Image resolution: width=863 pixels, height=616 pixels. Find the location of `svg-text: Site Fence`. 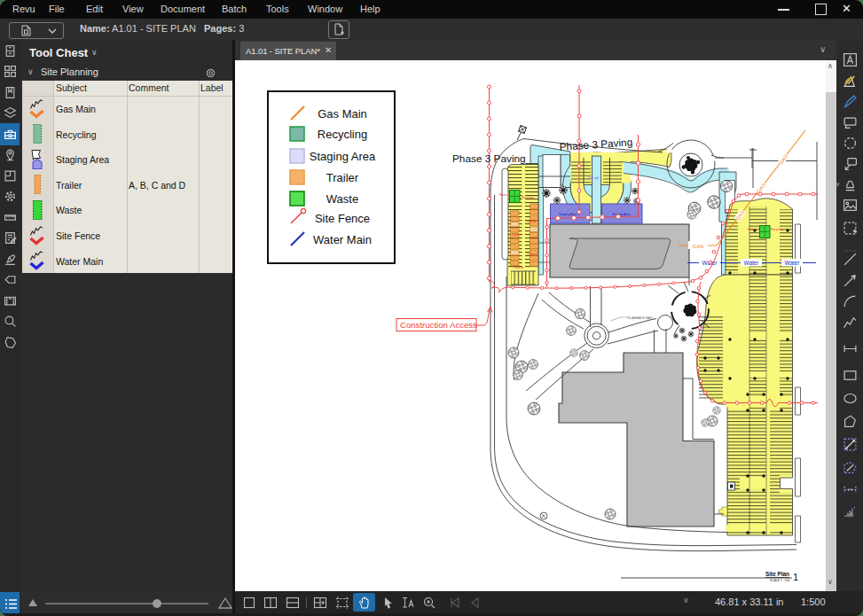

svg-text: Site Fence is located at coordinates (342, 218).